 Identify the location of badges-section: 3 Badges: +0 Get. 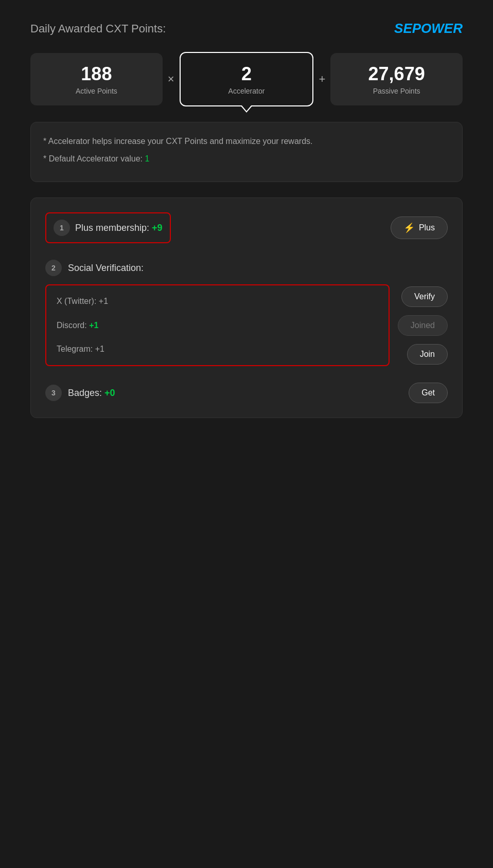
(246, 393).